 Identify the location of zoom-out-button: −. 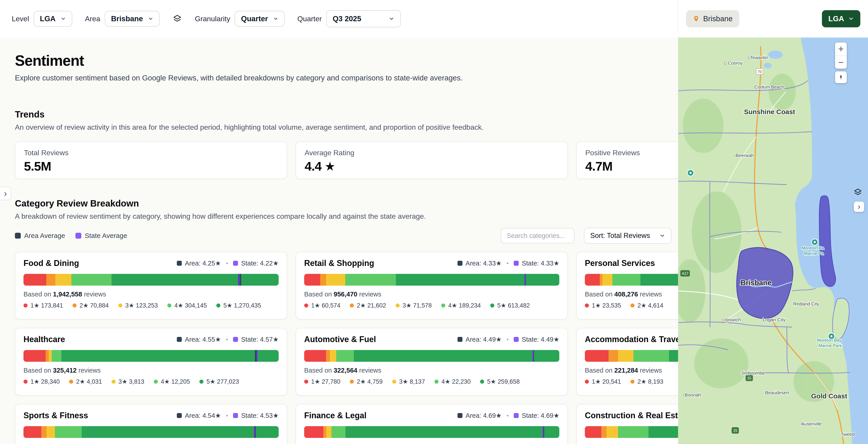
(841, 62).